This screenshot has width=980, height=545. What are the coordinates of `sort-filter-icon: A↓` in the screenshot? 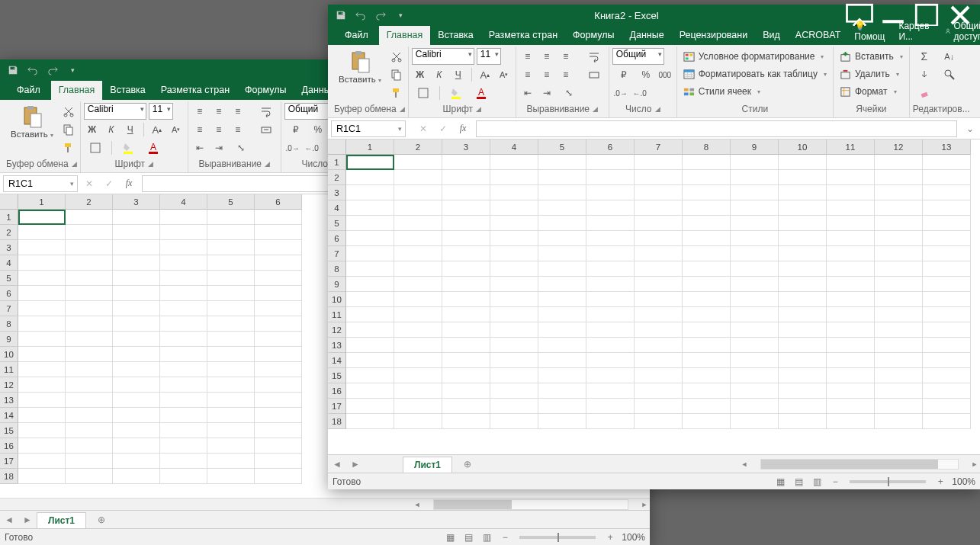 It's located at (949, 56).